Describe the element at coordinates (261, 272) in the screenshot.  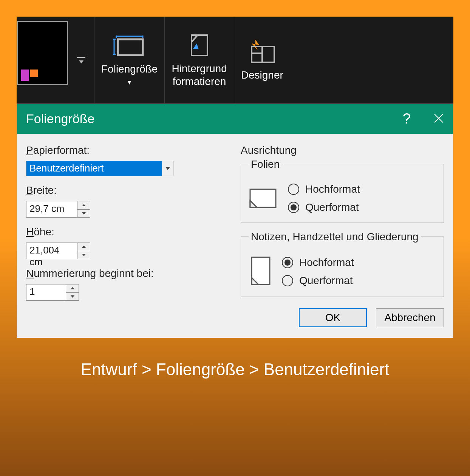
I see `portrait-page-icon` at that location.